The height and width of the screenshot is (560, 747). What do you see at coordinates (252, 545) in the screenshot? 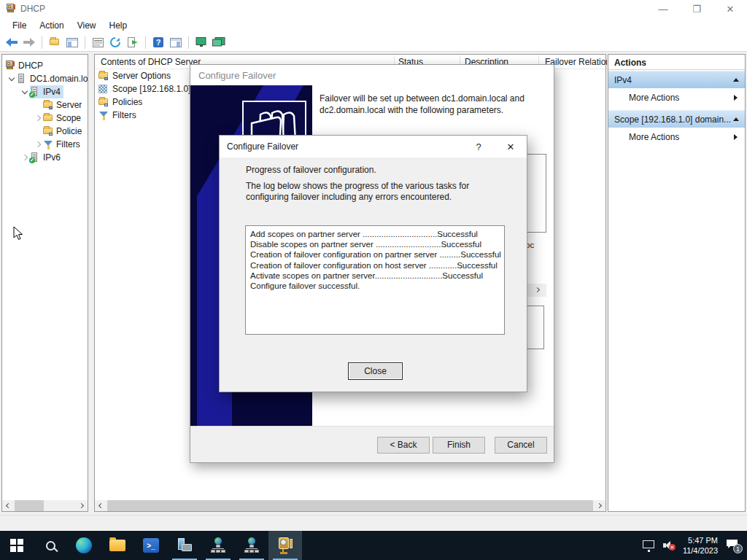
I see `ad-console-icon` at bounding box center [252, 545].